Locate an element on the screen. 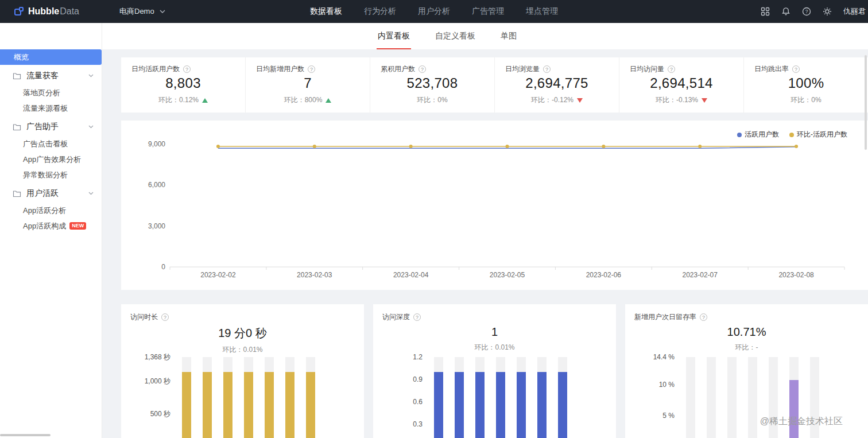 The height and width of the screenshot is (438, 868). sidebar-item-app-ad-effect-analysis: App广告效果分析 is located at coordinates (51, 160).